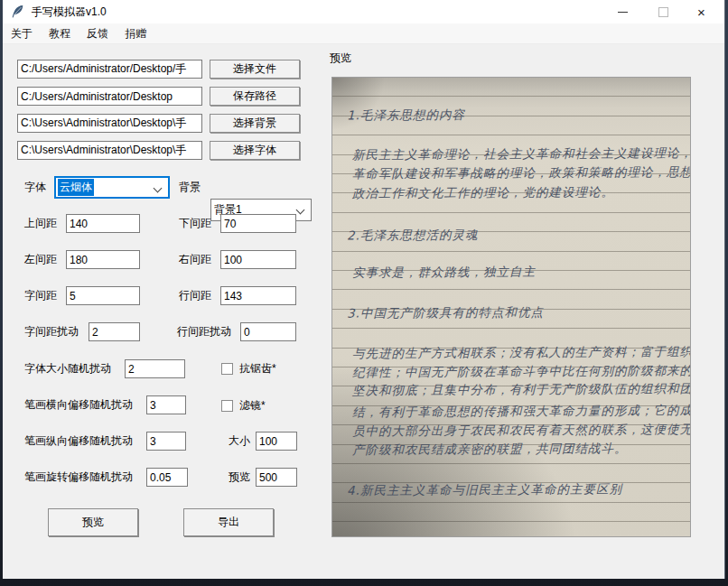  What do you see at coordinates (412, 237) in the screenshot?
I see `handwriting-line: 2.毛泽东思想活的灵魂` at bounding box center [412, 237].